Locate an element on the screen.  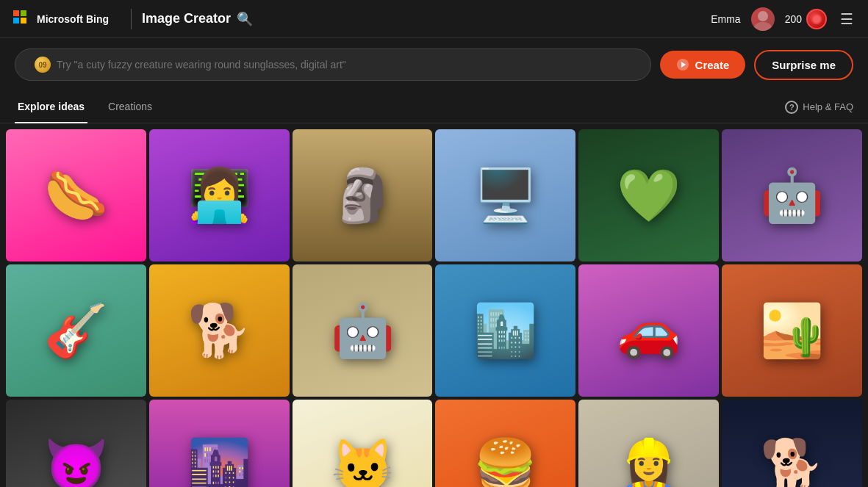
surprise-label: Surprise me is located at coordinates (804, 65).